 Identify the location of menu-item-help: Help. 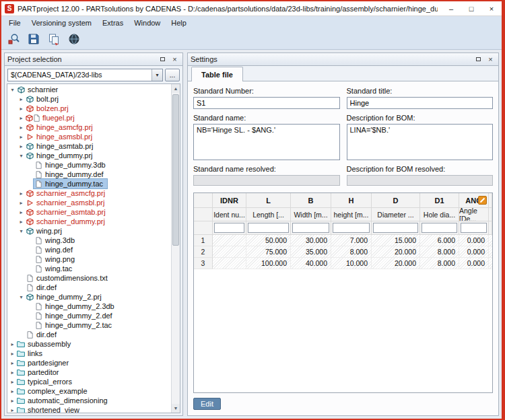
(179, 23).